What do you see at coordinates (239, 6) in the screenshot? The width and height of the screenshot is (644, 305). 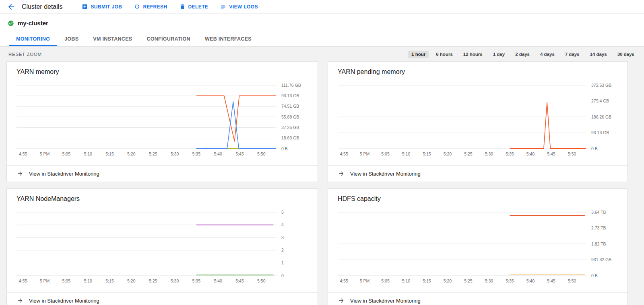 I see `view-logs-button: VIEW LOGS` at bounding box center [239, 6].